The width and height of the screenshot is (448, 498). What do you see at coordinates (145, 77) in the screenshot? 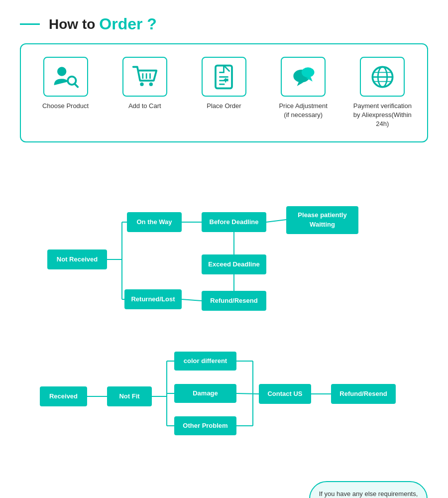
I see `add-to-cart-icon-box` at bounding box center [145, 77].